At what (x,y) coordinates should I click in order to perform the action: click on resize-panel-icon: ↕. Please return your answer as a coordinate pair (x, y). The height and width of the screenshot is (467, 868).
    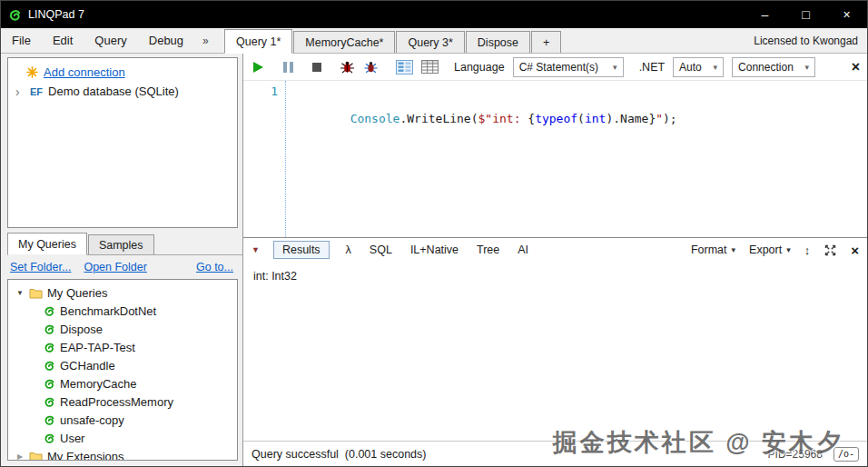
    Looking at the image, I should click on (808, 251).